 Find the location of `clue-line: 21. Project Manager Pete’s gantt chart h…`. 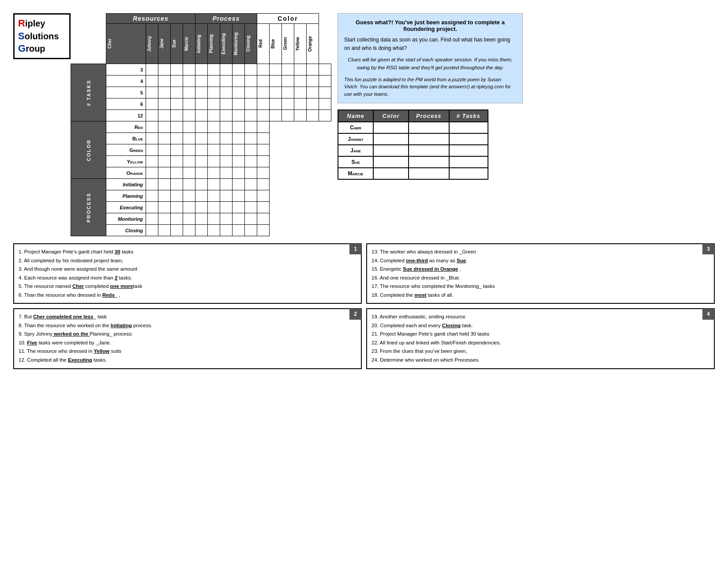

clue-line: 21. Project Manager Pete’s gantt chart h… is located at coordinates (540, 334).